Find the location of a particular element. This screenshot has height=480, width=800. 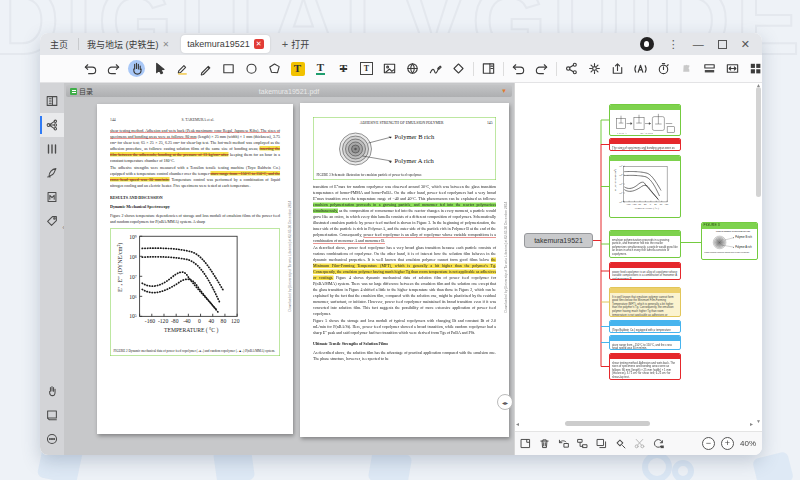

maximize-button is located at coordinates (722, 44).